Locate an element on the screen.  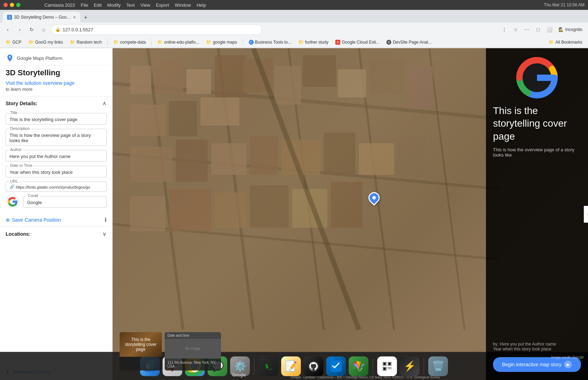
datetime-display: Thu Mar 21 10:56 AM is located at coordinates (564, 5).